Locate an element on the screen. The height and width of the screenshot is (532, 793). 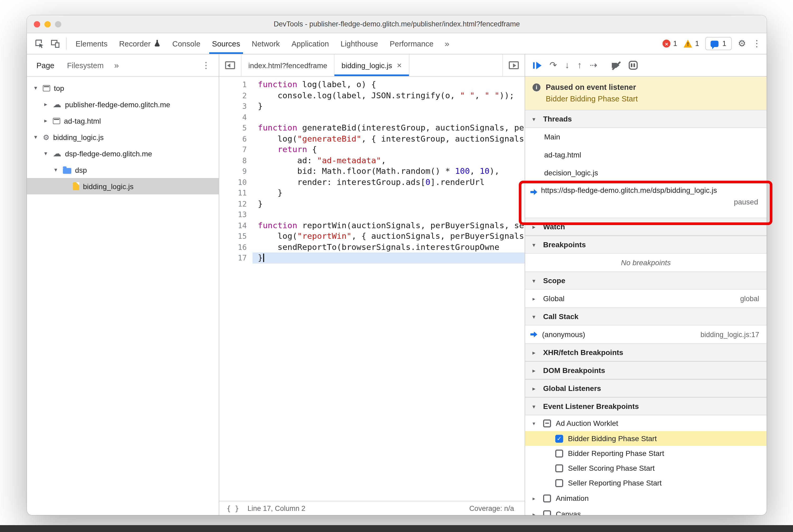
code-line: render: interestGroup.ads[0].renderUrl is located at coordinates (391, 182).